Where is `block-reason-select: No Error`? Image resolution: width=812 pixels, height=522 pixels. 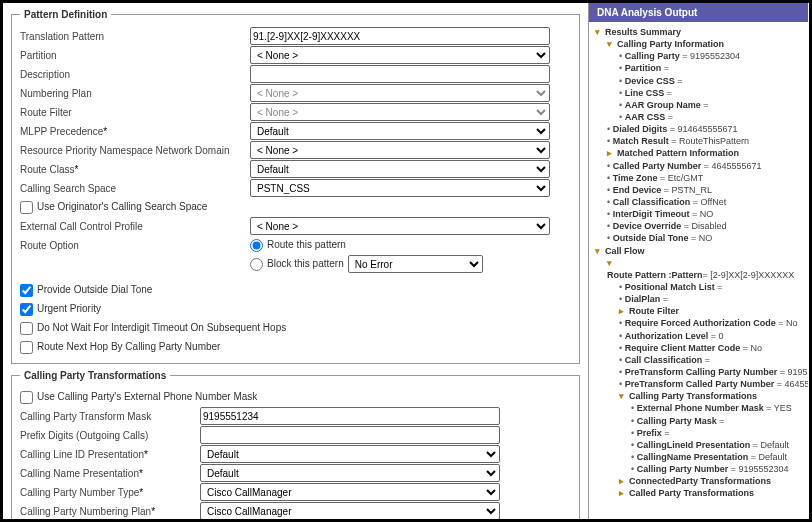 block-reason-select: No Error is located at coordinates (416, 264).